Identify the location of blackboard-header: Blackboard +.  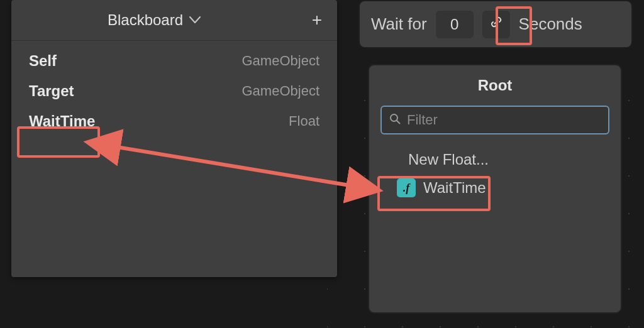
(174, 20).